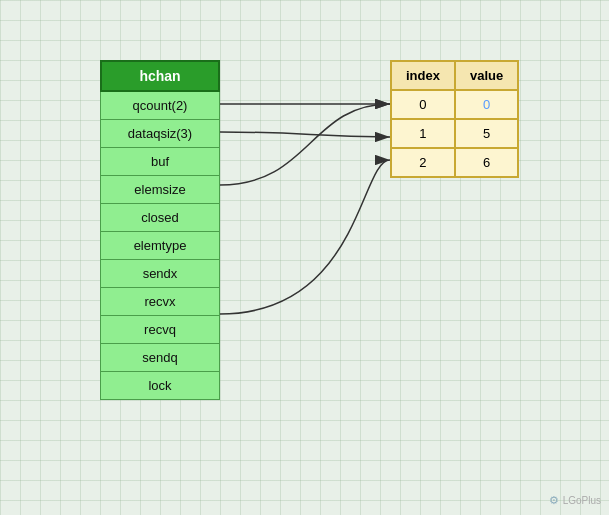  Describe the element at coordinates (160, 190) in the screenshot. I see `hchan-field-elemsize: elemsize` at that location.